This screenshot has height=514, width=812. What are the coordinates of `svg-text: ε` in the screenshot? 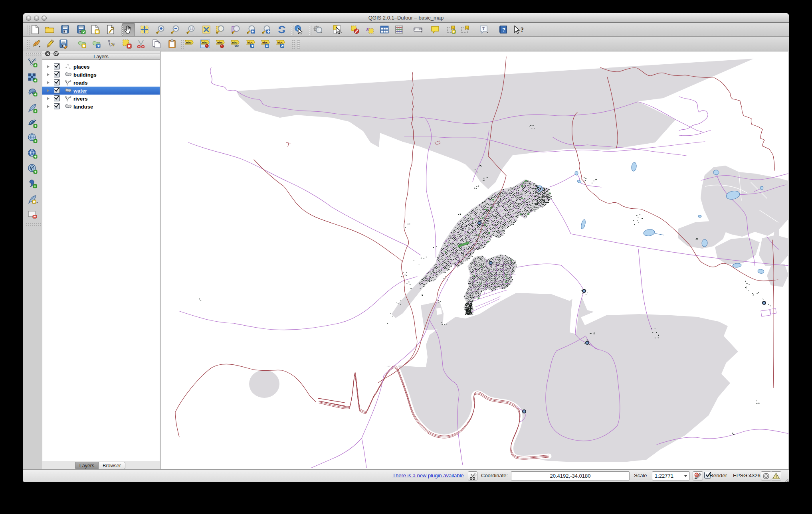 It's located at (368, 29).